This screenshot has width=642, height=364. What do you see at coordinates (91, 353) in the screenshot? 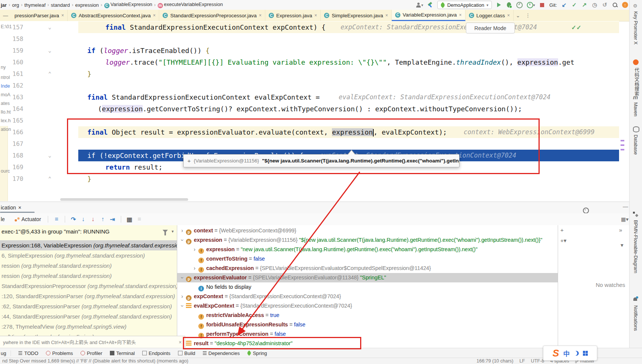
I see `tool-window-button-Profiler: Profiler` at bounding box center [91, 353].